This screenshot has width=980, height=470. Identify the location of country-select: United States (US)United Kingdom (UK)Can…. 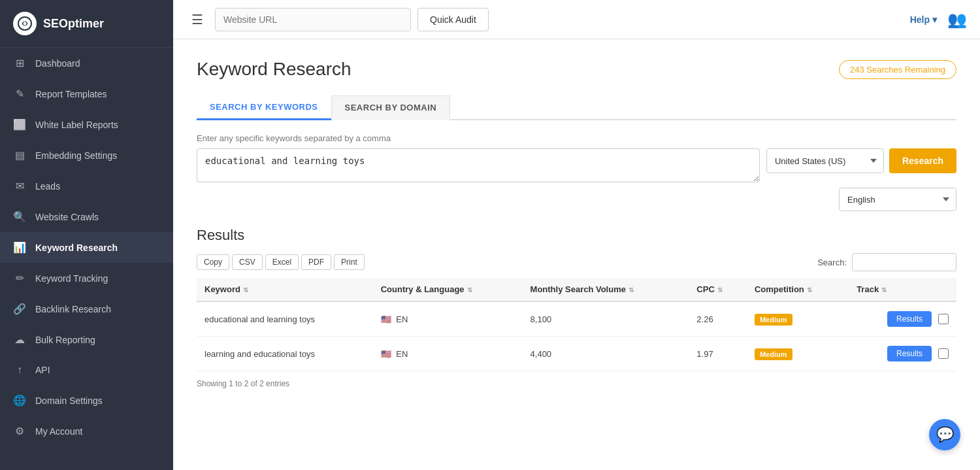
(825, 161).